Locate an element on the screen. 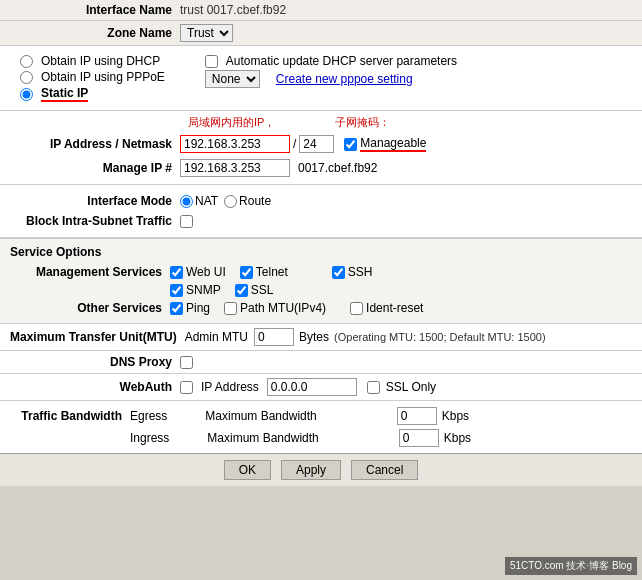 Image resolution: width=642 pixels, height=580 pixels. management-services-row2: SNMP SSL is located at coordinates (321, 290).